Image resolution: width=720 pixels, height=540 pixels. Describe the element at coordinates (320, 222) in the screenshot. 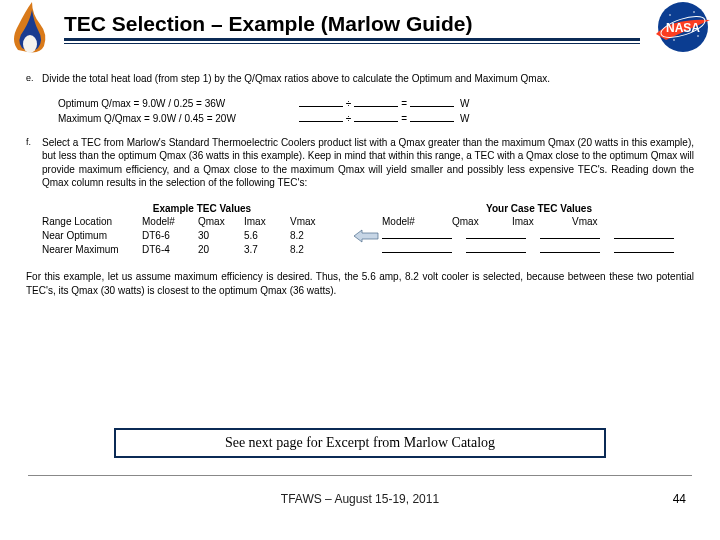

I see `col-vmax: Vmax` at that location.